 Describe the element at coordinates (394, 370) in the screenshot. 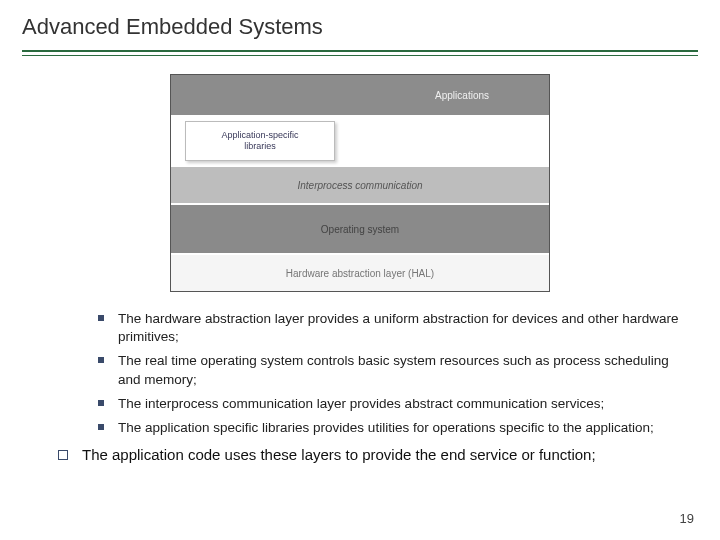

I see `bullet-text: The real time operating system controls …` at that location.